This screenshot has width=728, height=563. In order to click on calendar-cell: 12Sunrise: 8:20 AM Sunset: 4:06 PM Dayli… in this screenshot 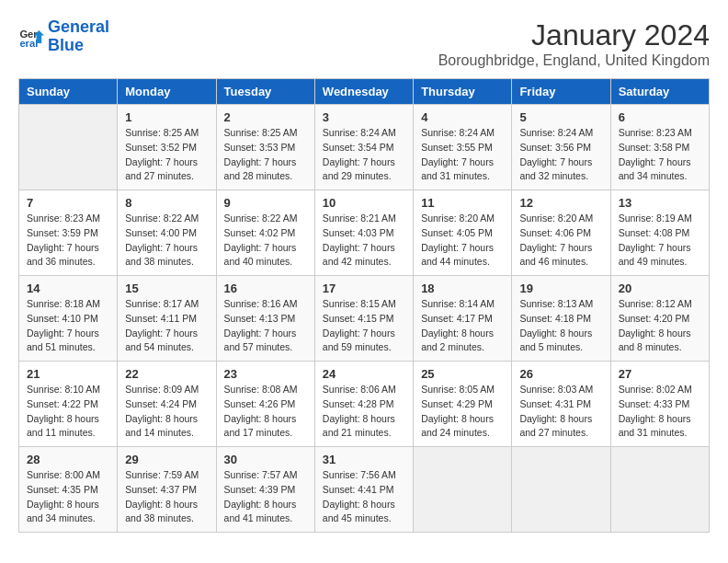, I will do `click(561, 234)`.